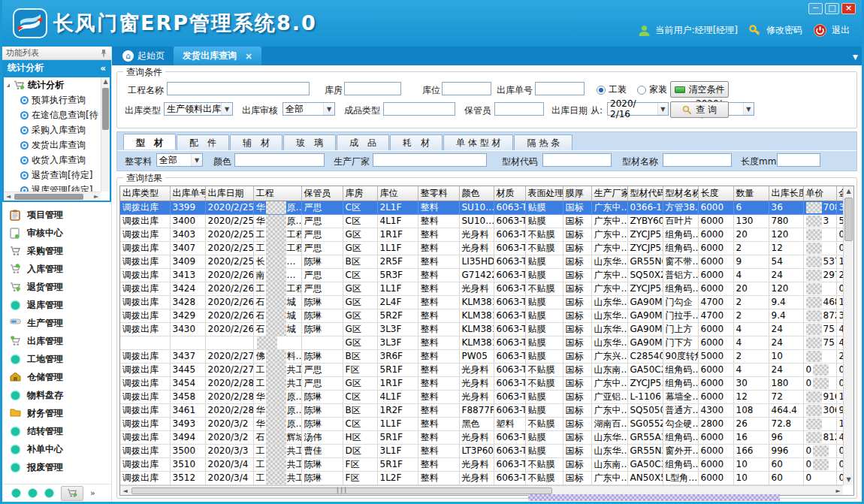 The width and height of the screenshot is (864, 504). Describe the element at coordinates (360, 194) in the screenshot. I see `column-header-库房: 库房` at that location.